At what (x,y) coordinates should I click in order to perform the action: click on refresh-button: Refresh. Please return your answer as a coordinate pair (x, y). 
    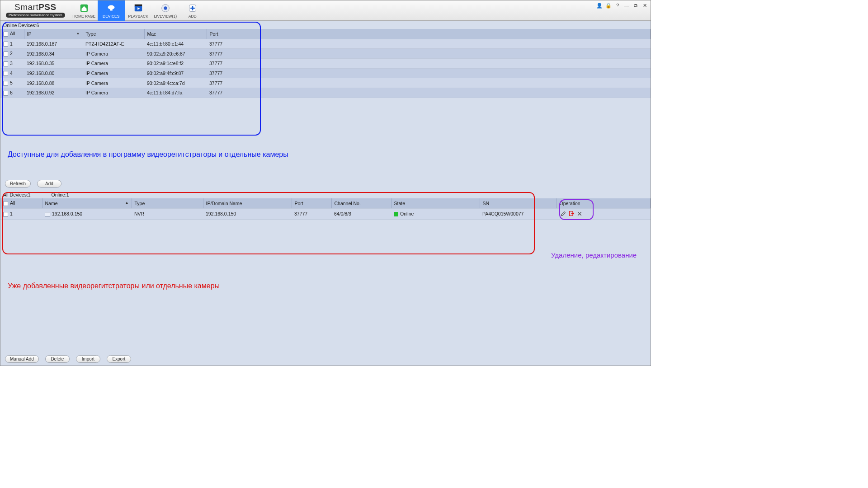
    Looking at the image, I should click on (18, 183).